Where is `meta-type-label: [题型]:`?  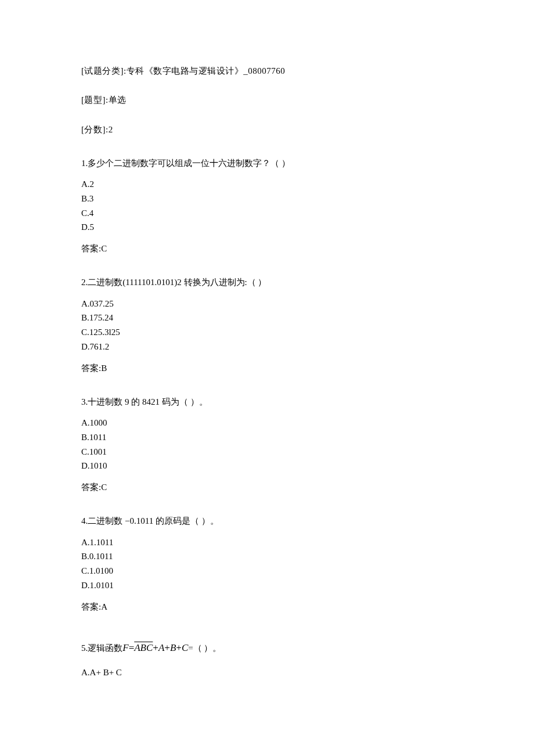 meta-type-label: [题型]: is located at coordinates (95, 100).